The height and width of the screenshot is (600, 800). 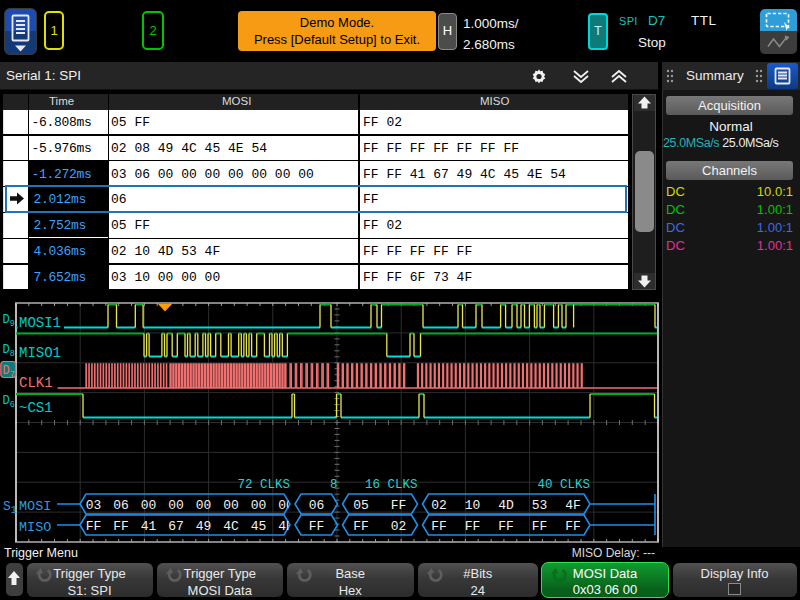 What do you see at coordinates (264, 485) in the screenshot?
I see `svg-text: 72 CLKS` at bounding box center [264, 485].